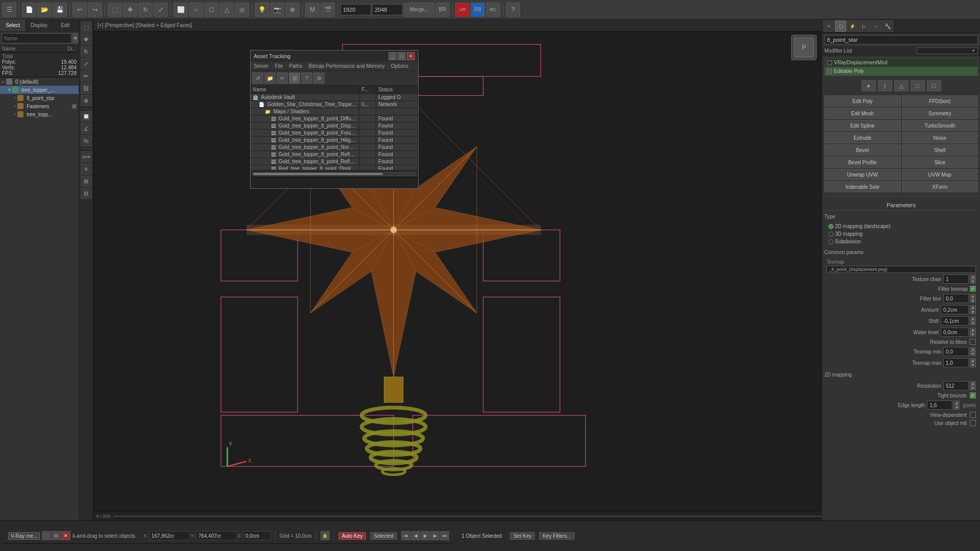 This screenshot has width=980, height=551. I want to click on tree-item-star: • 8_point_star, so click(39, 98).